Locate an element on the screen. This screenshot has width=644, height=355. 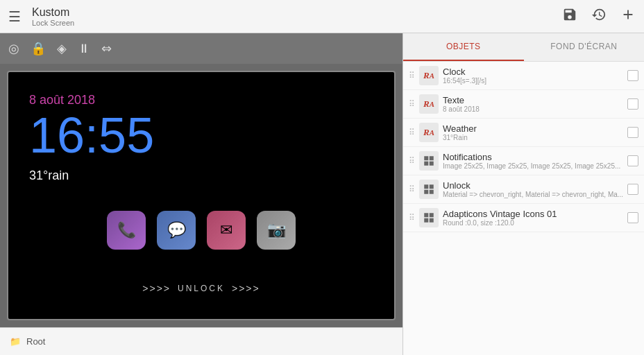
object-name: Notifications is located at coordinates (533, 157).